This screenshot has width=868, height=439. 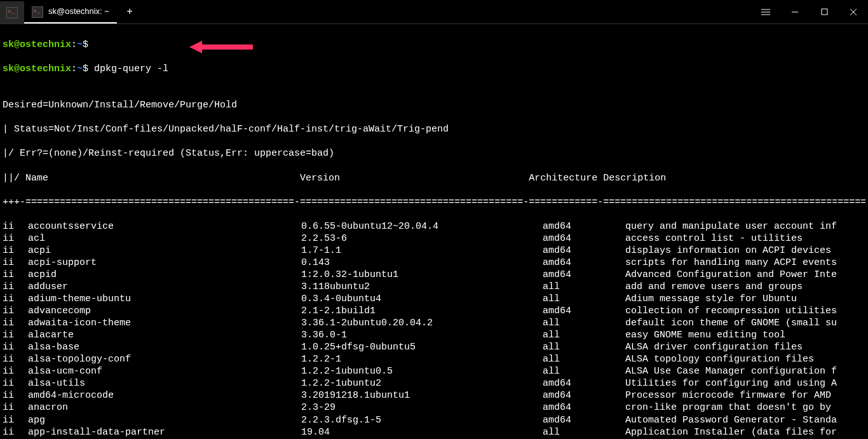 I want to click on pkg-desc: Application Installer (data files for, so click(x=745, y=432).